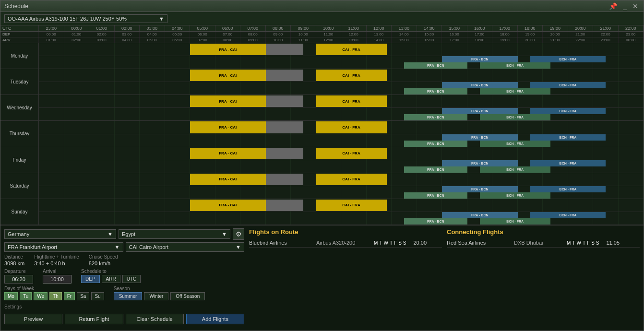 The height and width of the screenshot is (331, 644). Describe the element at coordinates (56, 296) in the screenshot. I see `day-th-button: Th` at that location.